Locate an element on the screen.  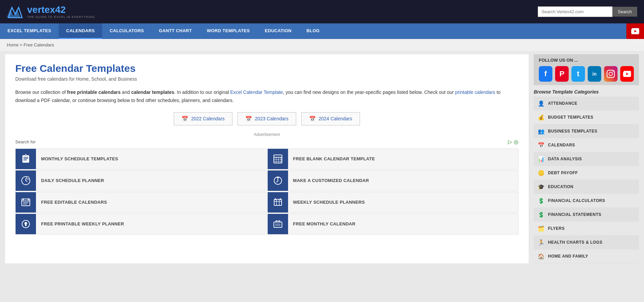
search-input is located at coordinates (575, 12).